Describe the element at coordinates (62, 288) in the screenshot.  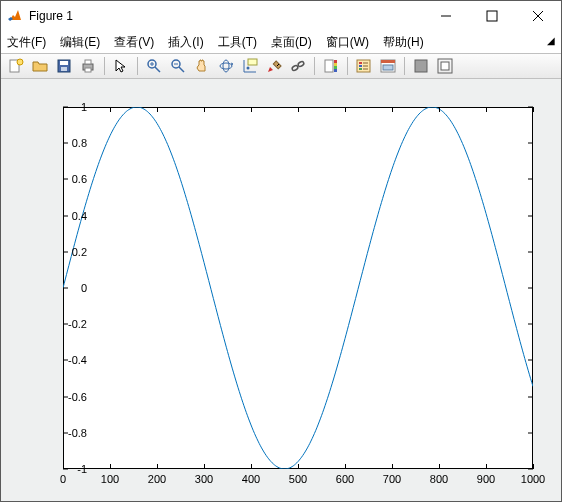
I see `y-tick-label: 0` at that location.